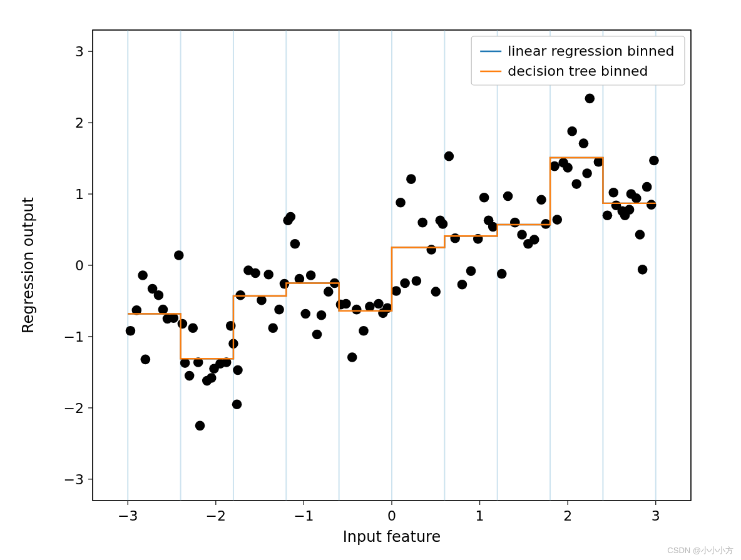  What do you see at coordinates (128, 516) in the screenshot?
I see `x-tick-label: −3` at bounding box center [128, 516].